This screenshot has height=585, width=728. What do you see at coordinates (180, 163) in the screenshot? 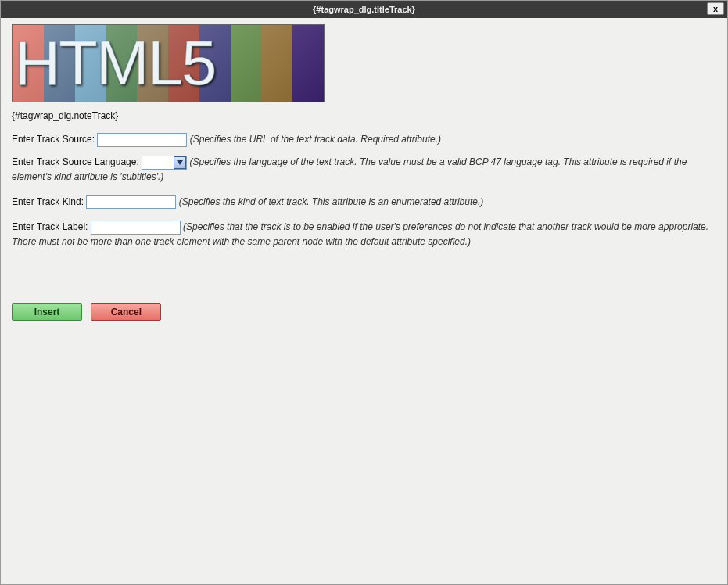
I see `select-dropdown-button` at bounding box center [180, 163].